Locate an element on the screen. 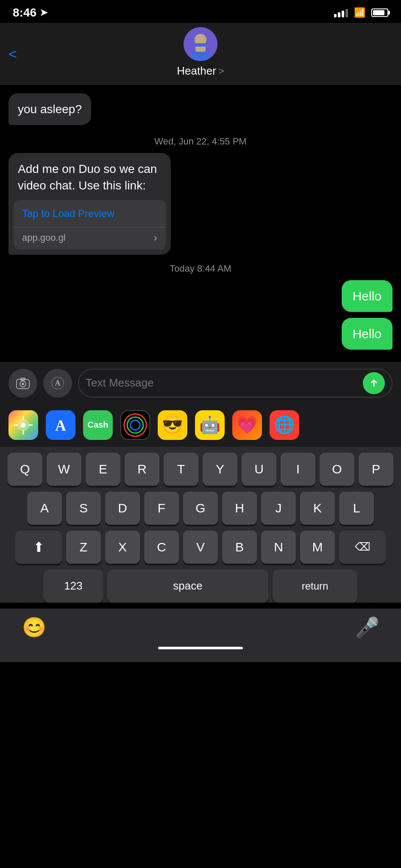 This screenshot has height=868, width=401. camera-button is located at coordinates (23, 383).